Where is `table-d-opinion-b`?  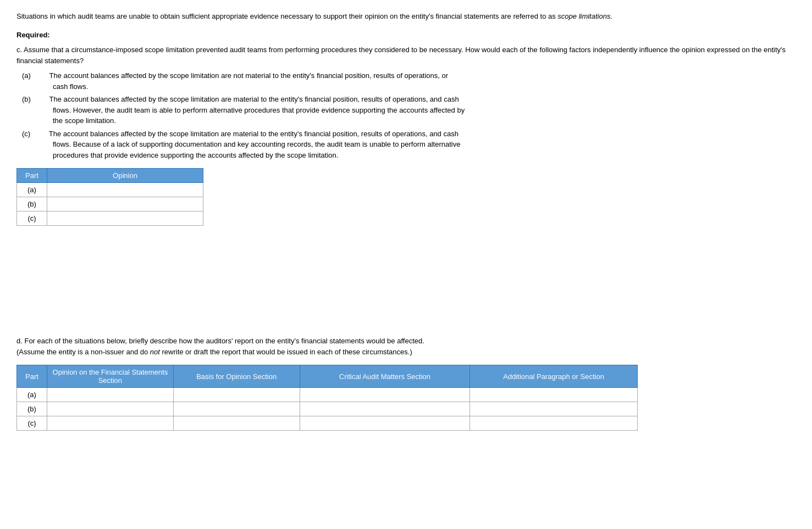
table-d-opinion-b is located at coordinates (110, 409).